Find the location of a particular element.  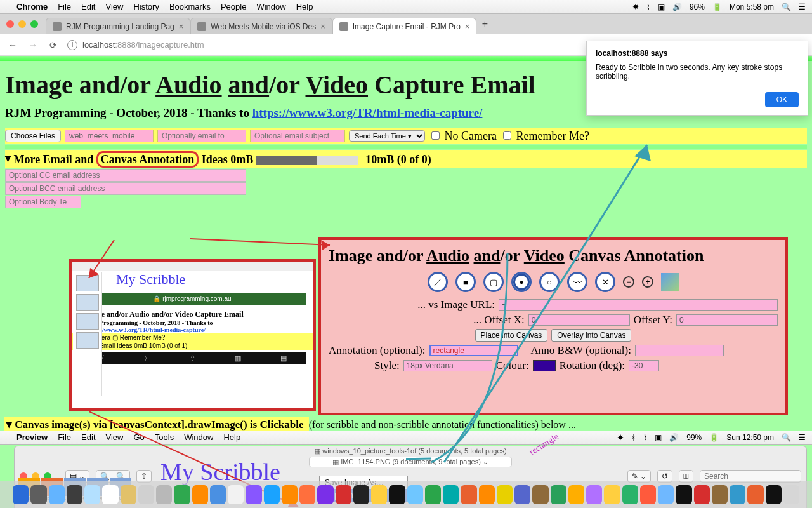

tab-image-capture: Image Capture Email - RJM Pro× is located at coordinates (405, 26).